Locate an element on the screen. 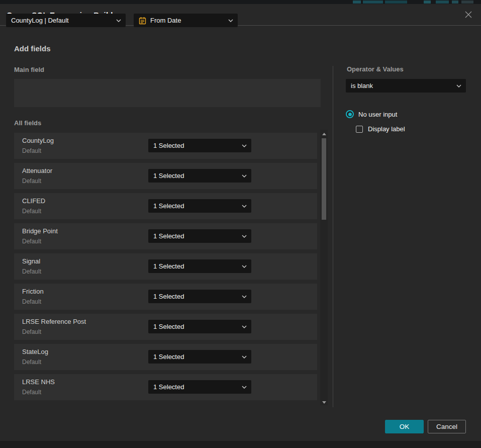 This screenshot has width=481, height=448. background-app-strip is located at coordinates (240, 2).